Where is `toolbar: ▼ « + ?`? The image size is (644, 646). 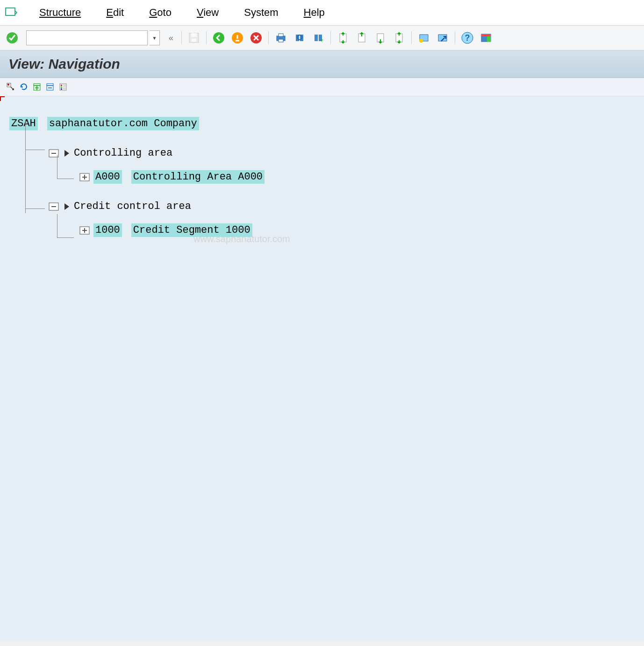
toolbar: ▼ « + ? is located at coordinates (322, 38).